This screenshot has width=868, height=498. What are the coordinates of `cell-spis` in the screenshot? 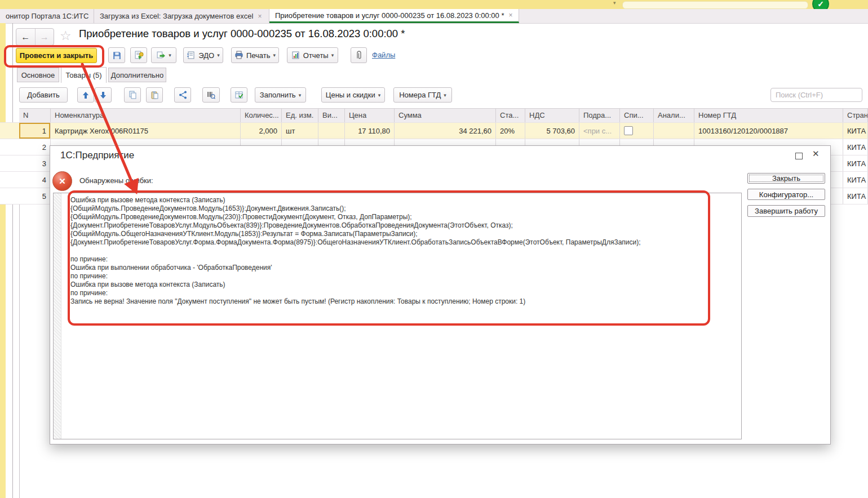 It's located at (637, 131).